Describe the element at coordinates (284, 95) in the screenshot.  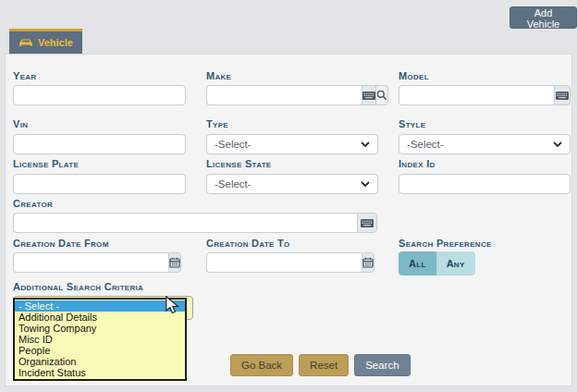
I see `make-input` at that location.